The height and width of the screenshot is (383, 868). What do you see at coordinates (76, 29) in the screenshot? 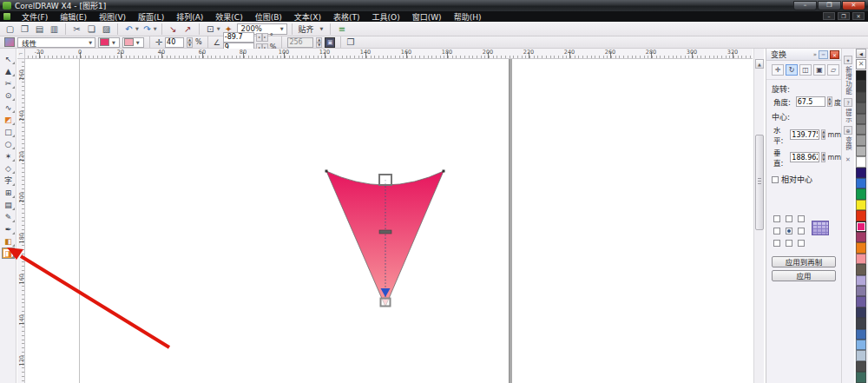
I see `cut-icon: ✂` at bounding box center [76, 29].